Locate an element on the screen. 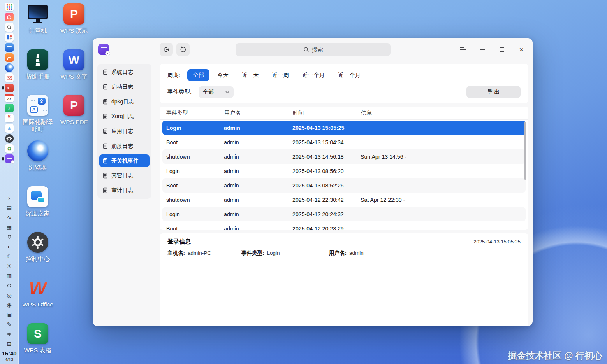 This screenshot has height=364, width=607. refresh-button is located at coordinates (183, 49).